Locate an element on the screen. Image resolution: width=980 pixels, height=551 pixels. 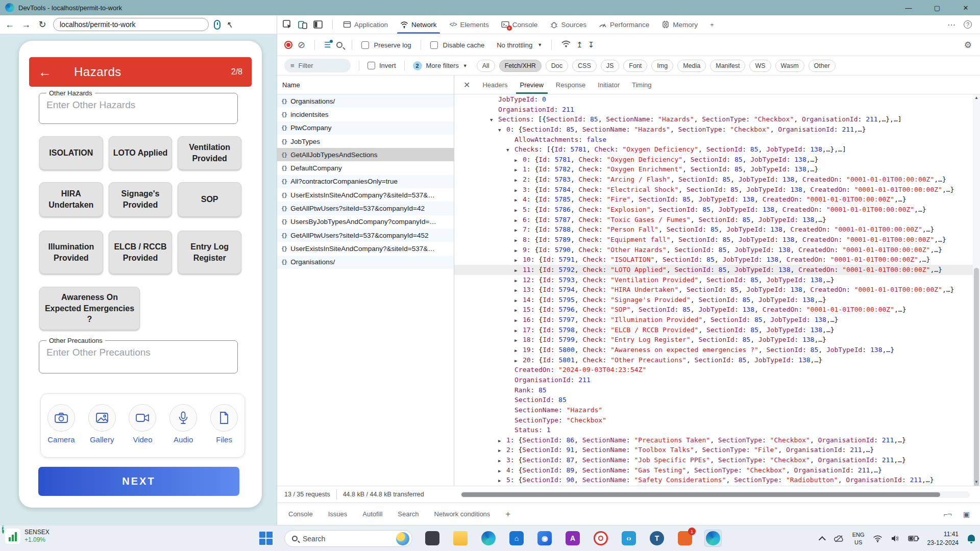
tab-application: Application is located at coordinates (365, 24).